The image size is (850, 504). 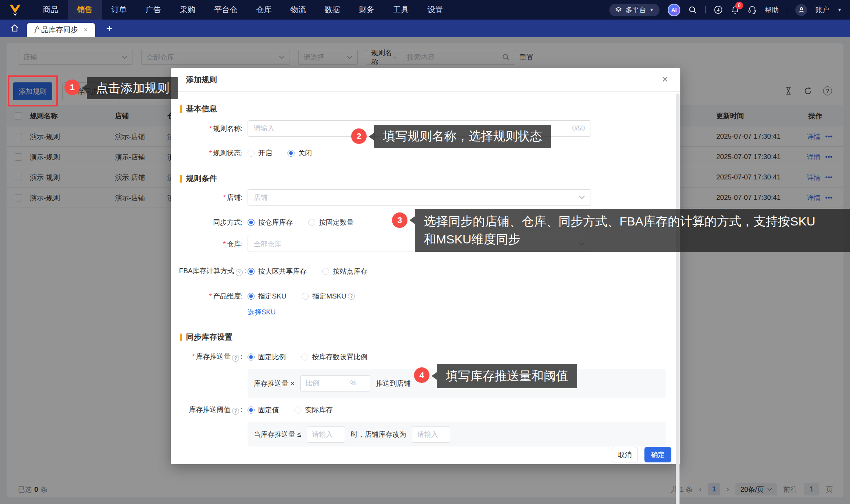 I want to click on step-circle-3: 3, so click(x=400, y=220).